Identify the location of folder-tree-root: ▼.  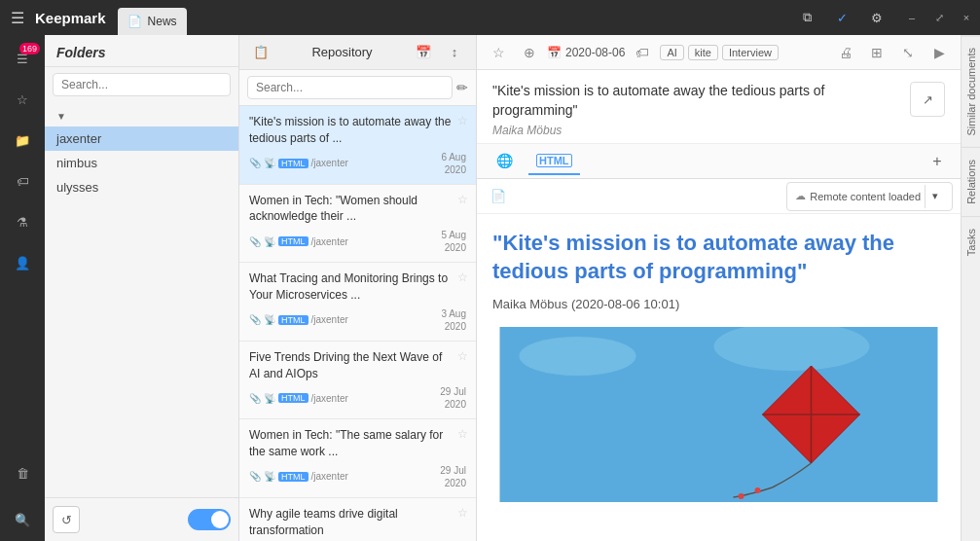
(142, 117).